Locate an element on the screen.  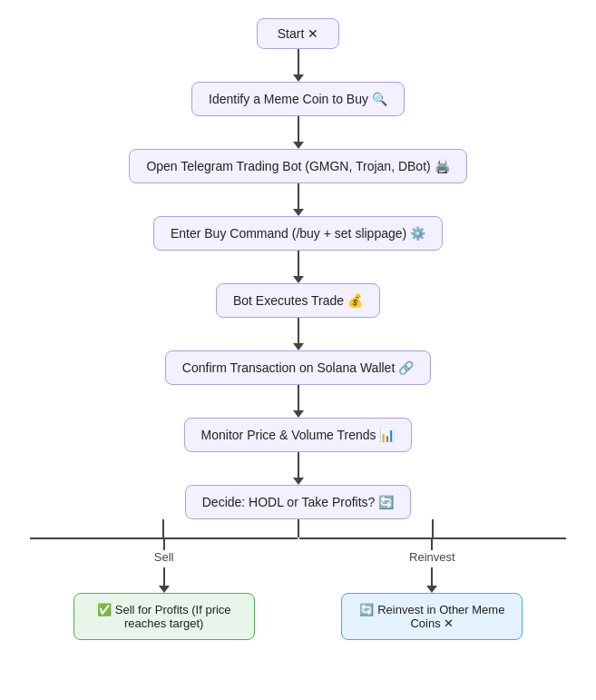
confirm-node: Confirm Transaction on Solana Wallet 🔗 is located at coordinates (298, 368).